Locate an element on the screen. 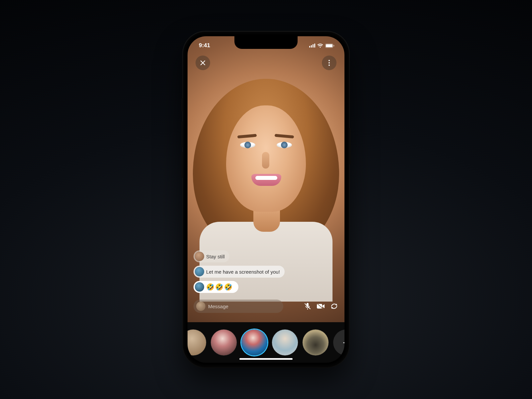 The height and width of the screenshot is (399, 532). home-indicator is located at coordinates (266, 359).